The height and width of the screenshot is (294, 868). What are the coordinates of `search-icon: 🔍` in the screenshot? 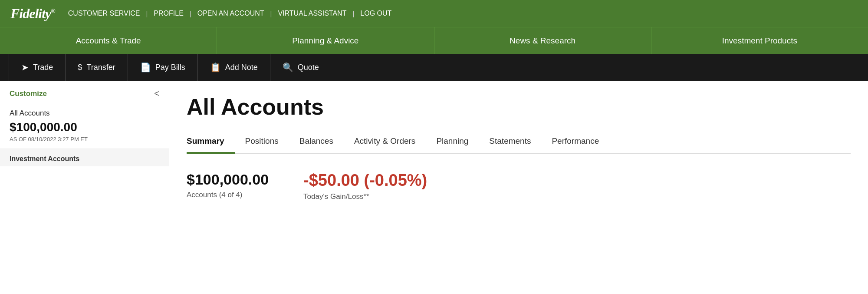 It's located at (288, 67).